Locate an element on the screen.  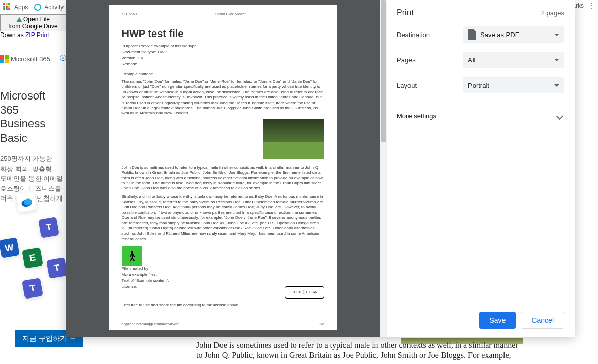
left-rail: Open File from Google Drive Down as ZIP … is located at coordinates (33, 26).